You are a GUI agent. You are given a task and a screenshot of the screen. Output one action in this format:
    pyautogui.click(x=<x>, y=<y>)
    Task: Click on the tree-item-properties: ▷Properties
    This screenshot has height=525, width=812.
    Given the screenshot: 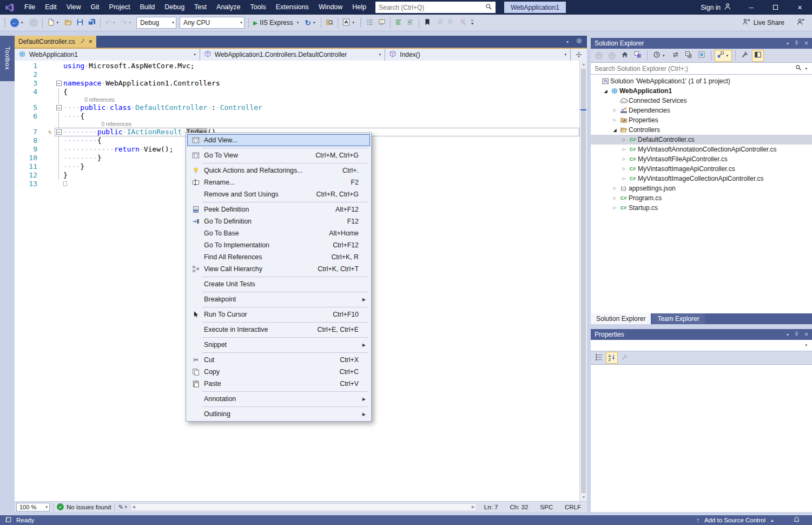 What is the action you would take?
    pyautogui.click(x=701, y=120)
    